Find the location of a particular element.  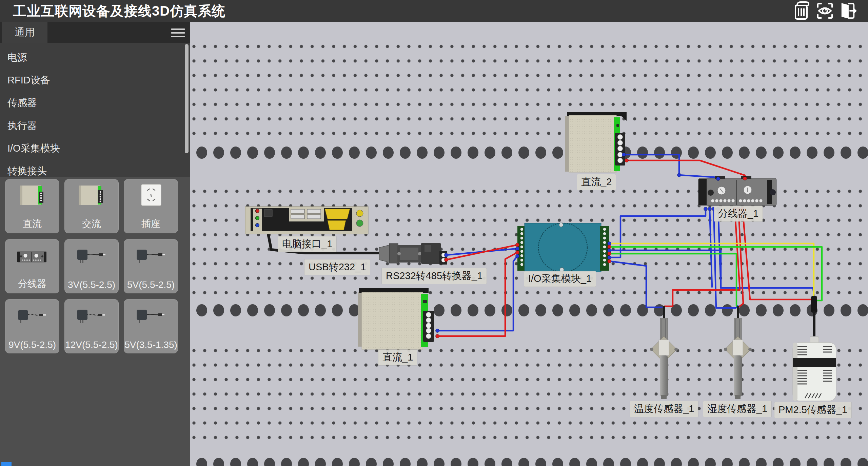

palette-card-label: 插座 is located at coordinates (151, 224).